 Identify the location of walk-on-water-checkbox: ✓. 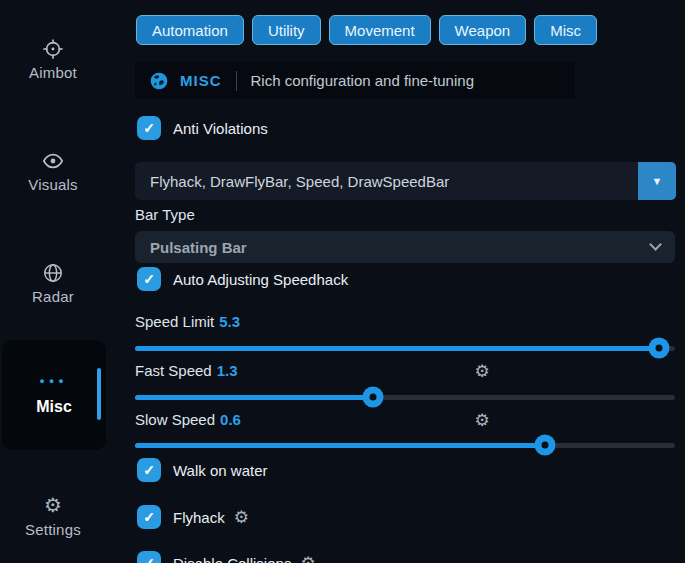
(149, 470).